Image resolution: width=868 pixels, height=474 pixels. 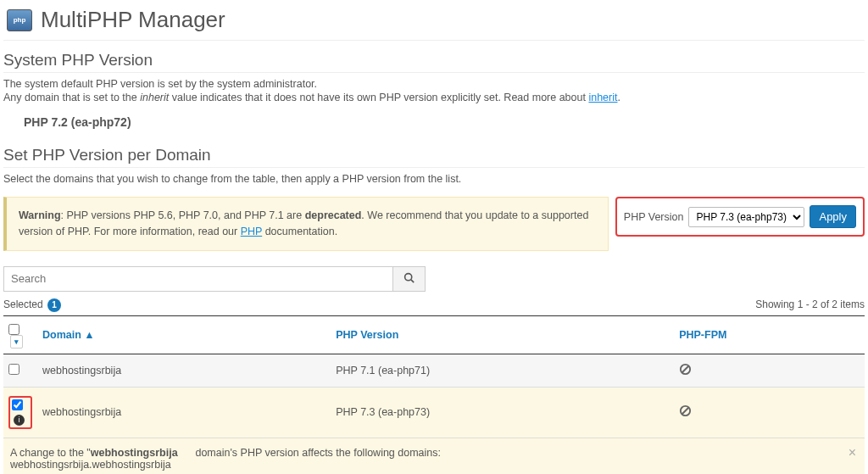 What do you see at coordinates (434, 98) in the screenshot?
I see `system-version-desc-2: Any domain that is set to the inherit va…` at bounding box center [434, 98].